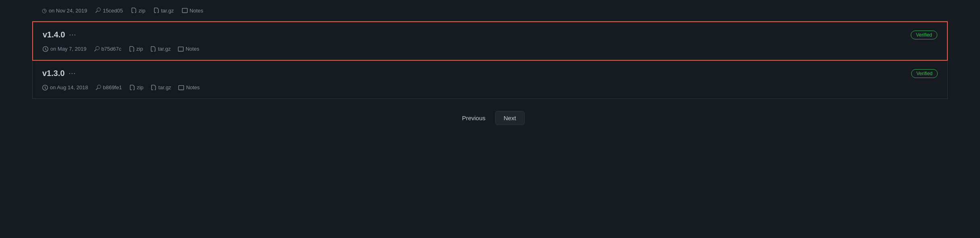 This screenshot has height=238, width=980. Describe the element at coordinates (136, 49) in the screenshot. I see `zip-item-v1-4-0: zip` at that location.